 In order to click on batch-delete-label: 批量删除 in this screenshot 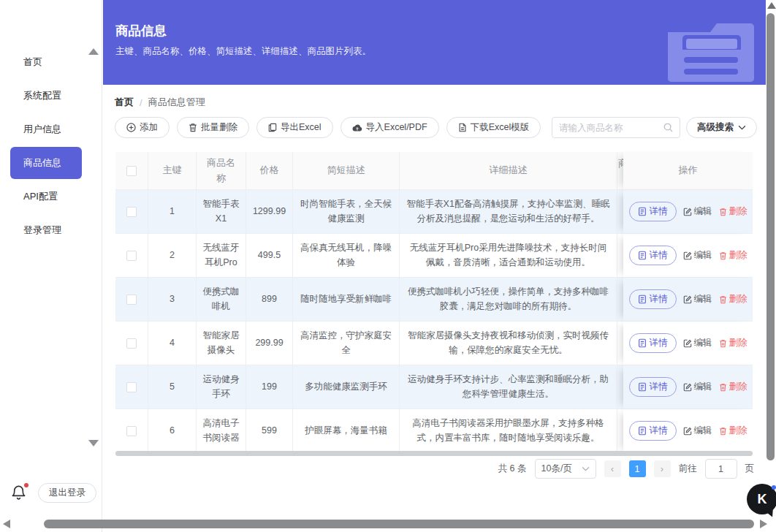, I will do `click(219, 127)`.